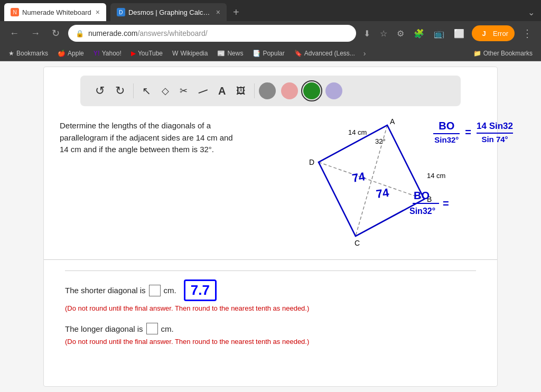 This screenshot has height=392, width=541. Describe the element at coordinates (365, 53) in the screenshot. I see `bookmarks-more-button: ›` at that location.